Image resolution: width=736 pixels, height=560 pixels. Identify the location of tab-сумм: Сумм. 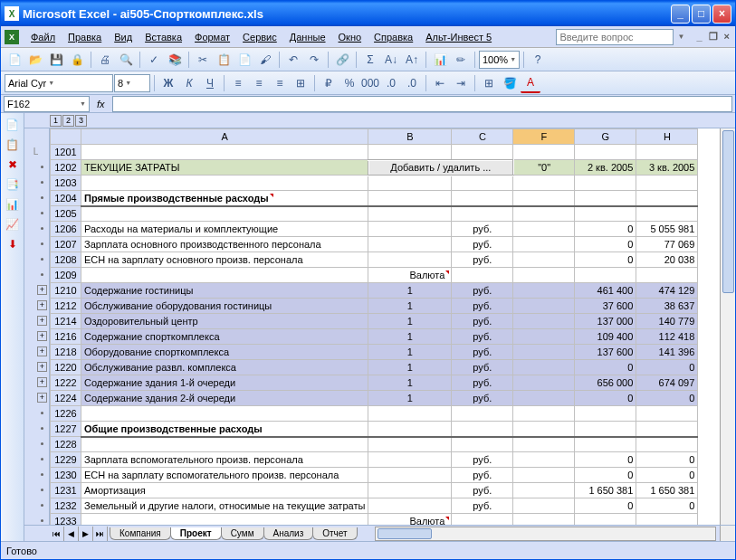
(243, 534).